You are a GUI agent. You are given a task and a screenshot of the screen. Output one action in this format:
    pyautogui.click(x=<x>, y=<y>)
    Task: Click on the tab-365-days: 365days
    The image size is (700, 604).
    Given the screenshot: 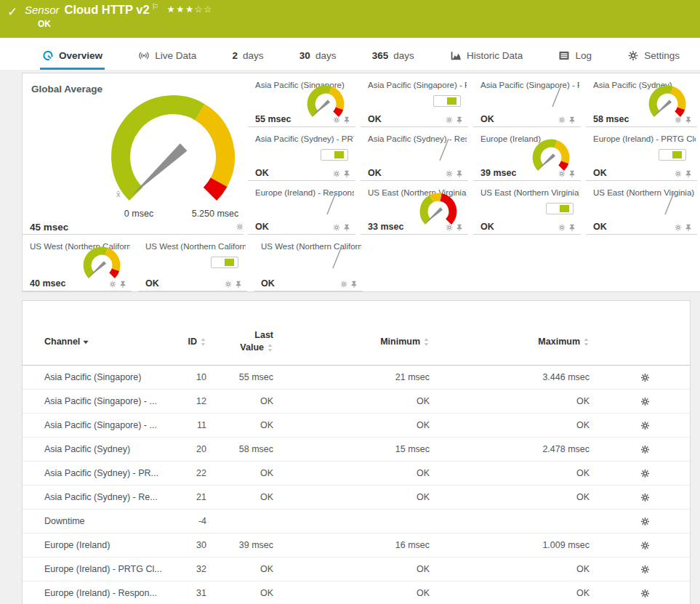 What is the action you would take?
    pyautogui.click(x=393, y=60)
    